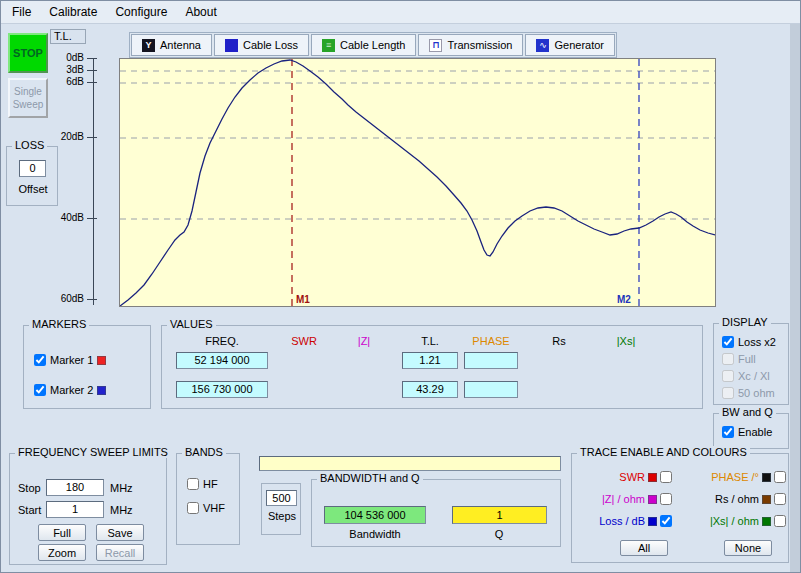  I want to click on trace-phase-label: PHASE /°, so click(735, 477).